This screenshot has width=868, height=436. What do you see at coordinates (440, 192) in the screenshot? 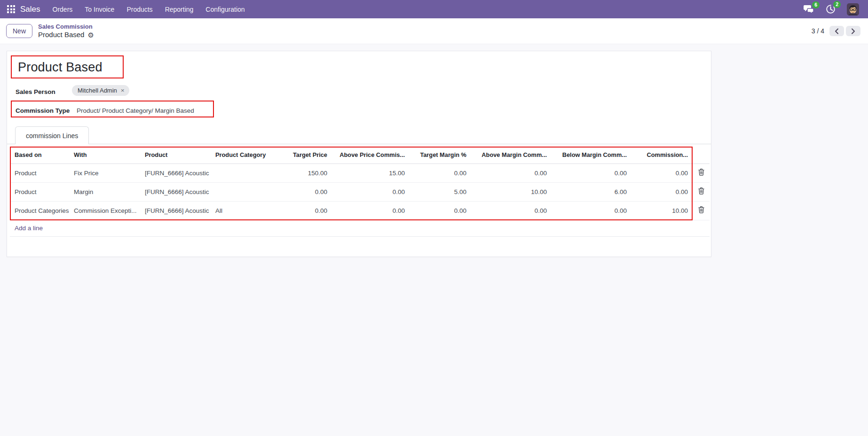
I see `cell-target-margin: 5.00` at bounding box center [440, 192].